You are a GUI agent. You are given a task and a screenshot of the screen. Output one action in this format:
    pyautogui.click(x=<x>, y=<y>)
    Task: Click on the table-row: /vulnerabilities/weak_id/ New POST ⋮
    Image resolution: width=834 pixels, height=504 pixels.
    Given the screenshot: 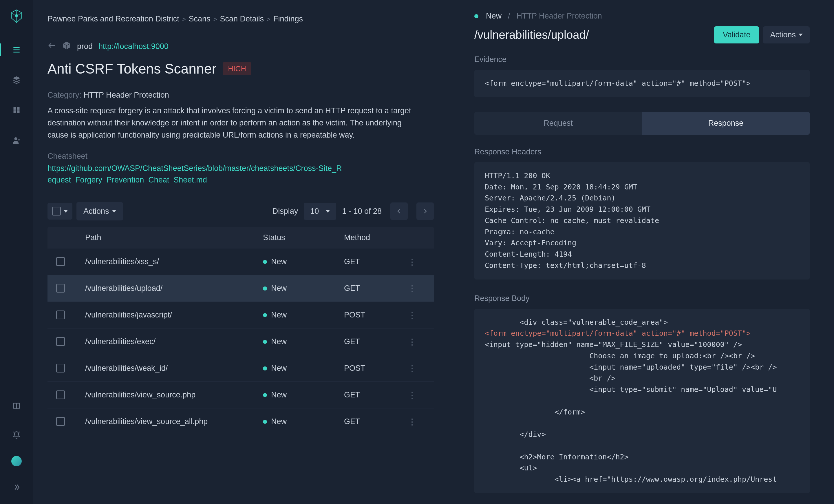 What is the action you would take?
    pyautogui.click(x=241, y=368)
    